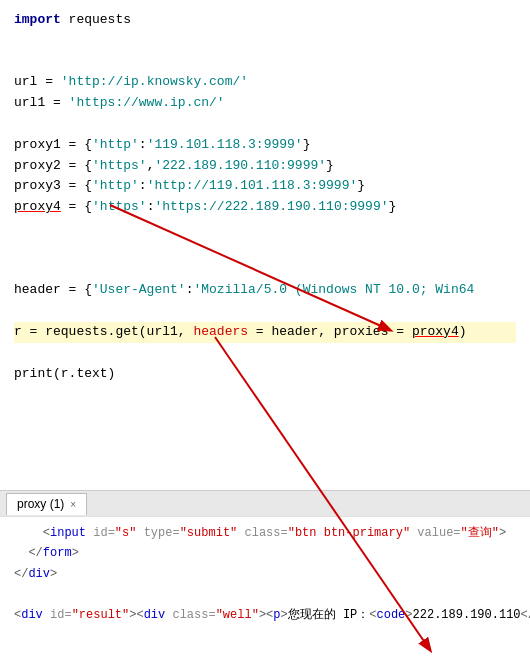 This screenshot has width=530, height=669. I want to click on html-line-1: <input id="s" type="submit" class="btn b…, so click(265, 533).